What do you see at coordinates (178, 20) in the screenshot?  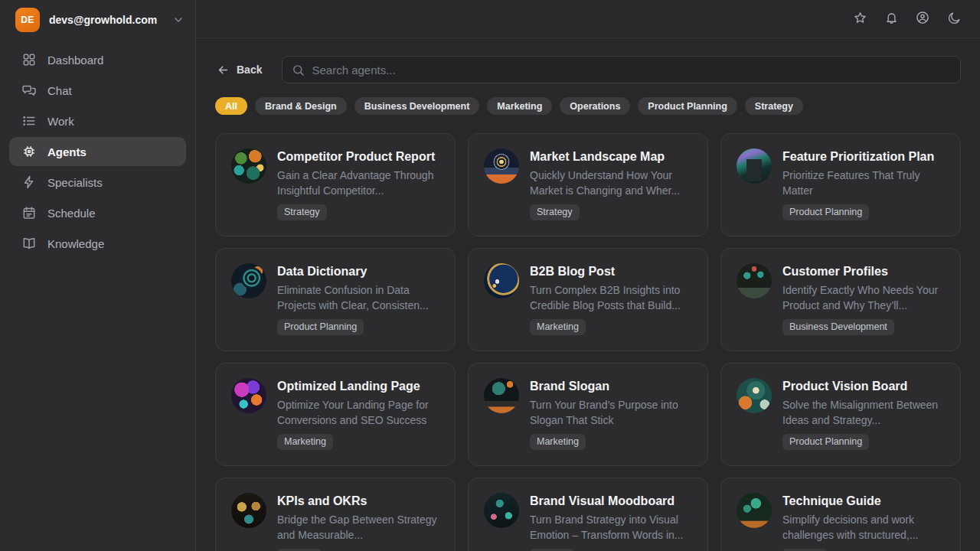 I see `chevron-down-icon` at bounding box center [178, 20].